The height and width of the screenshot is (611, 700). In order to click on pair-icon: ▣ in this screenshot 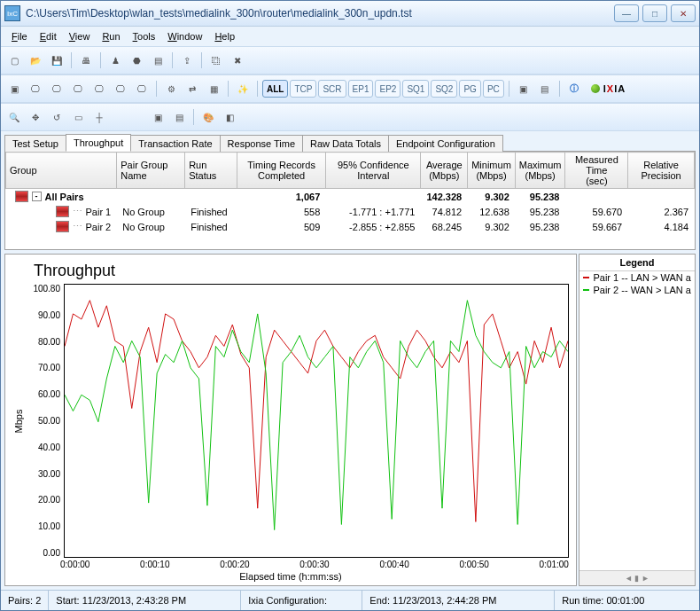, I will do `click(14, 89)`.